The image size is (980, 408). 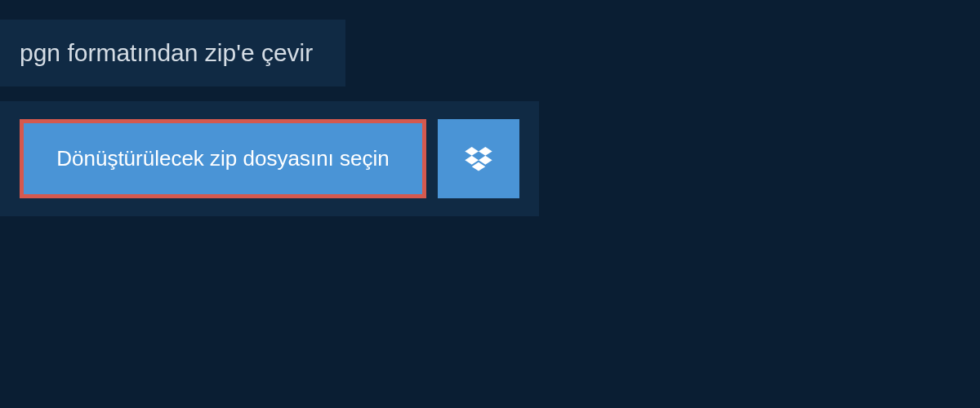 What do you see at coordinates (479, 159) in the screenshot?
I see `dropbox-icon` at bounding box center [479, 159].